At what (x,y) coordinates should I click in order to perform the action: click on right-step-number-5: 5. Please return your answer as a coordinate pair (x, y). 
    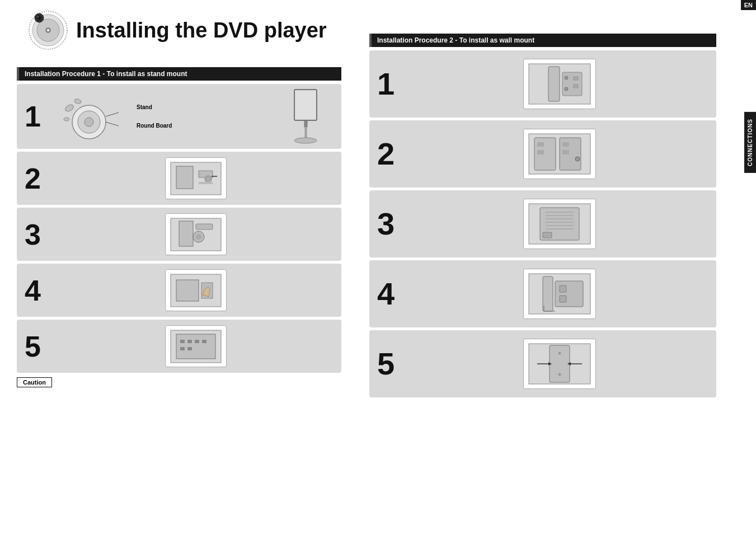
    Looking at the image, I should click on (394, 364).